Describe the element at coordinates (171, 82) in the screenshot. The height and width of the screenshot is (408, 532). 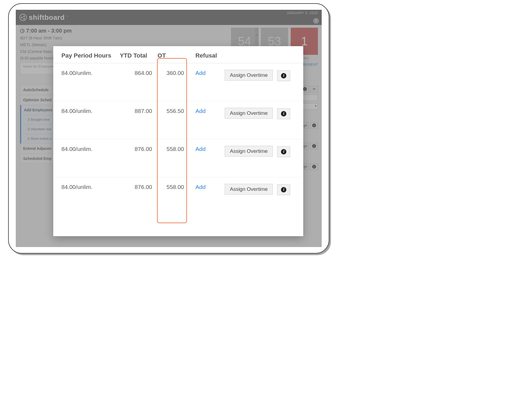
I see `cell-ot: 360.00` at that location.